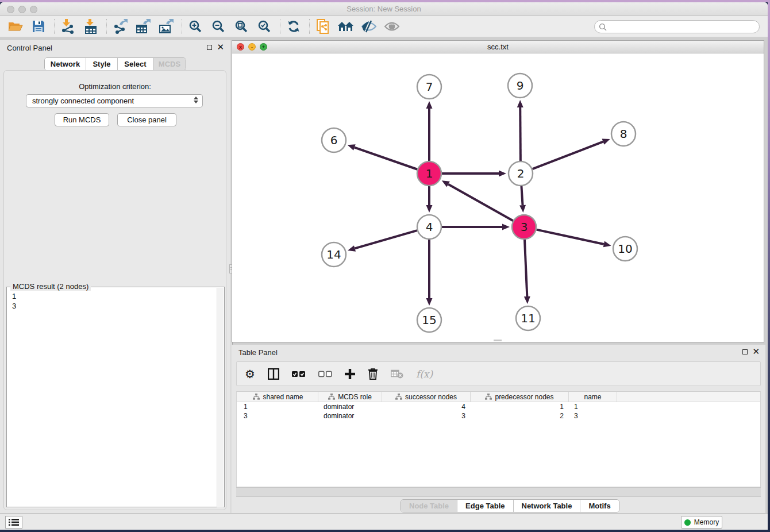 The image size is (770, 532). Describe the element at coordinates (250, 374) in the screenshot. I see `settings-gear-icon: ⚙` at that location.